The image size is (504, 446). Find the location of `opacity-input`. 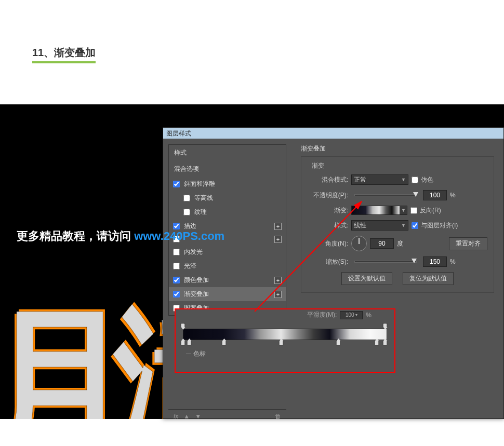

opacity-input is located at coordinates (435, 195).